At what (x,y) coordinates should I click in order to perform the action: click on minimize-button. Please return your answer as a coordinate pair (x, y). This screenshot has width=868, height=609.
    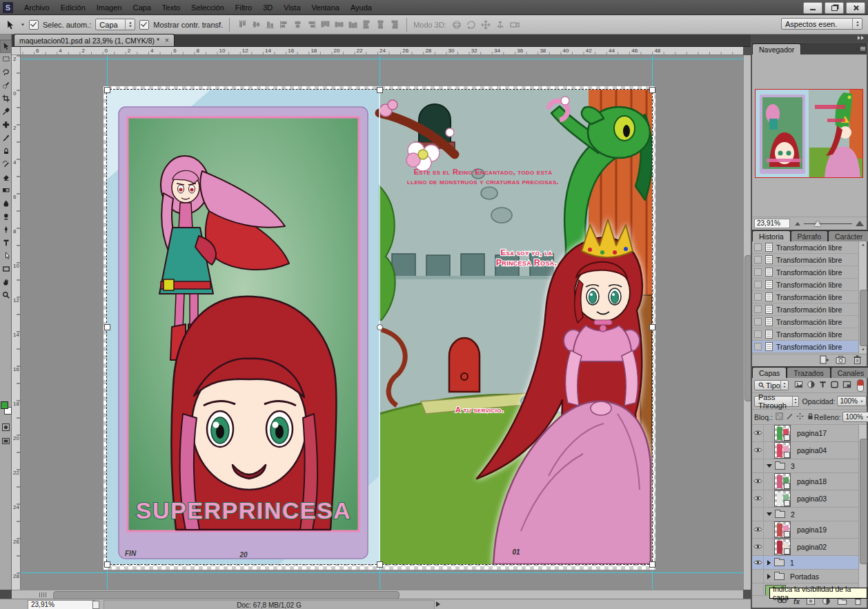
    Looking at the image, I should click on (813, 8).